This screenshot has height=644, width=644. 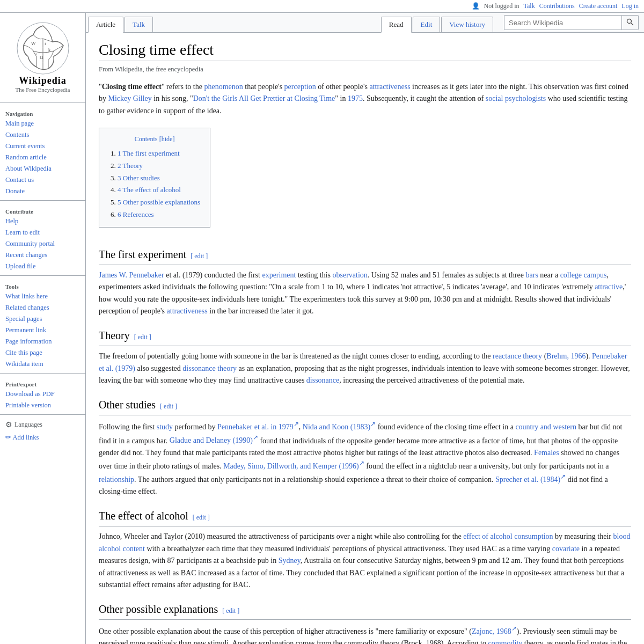 I want to click on link-pennebaker: James W. Pennebaker, so click(x=131, y=275).